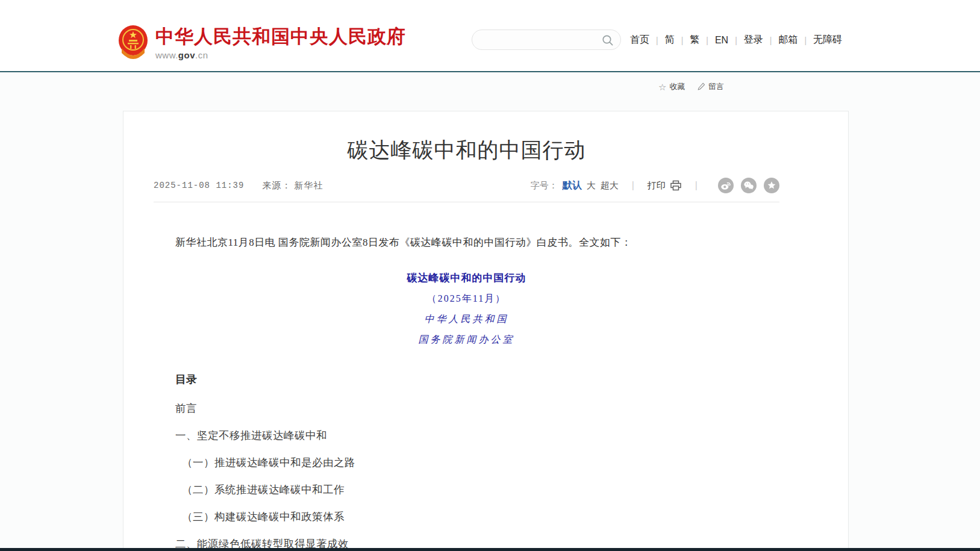 The height and width of the screenshot is (551, 980). I want to click on url-cn: .cn, so click(202, 55).